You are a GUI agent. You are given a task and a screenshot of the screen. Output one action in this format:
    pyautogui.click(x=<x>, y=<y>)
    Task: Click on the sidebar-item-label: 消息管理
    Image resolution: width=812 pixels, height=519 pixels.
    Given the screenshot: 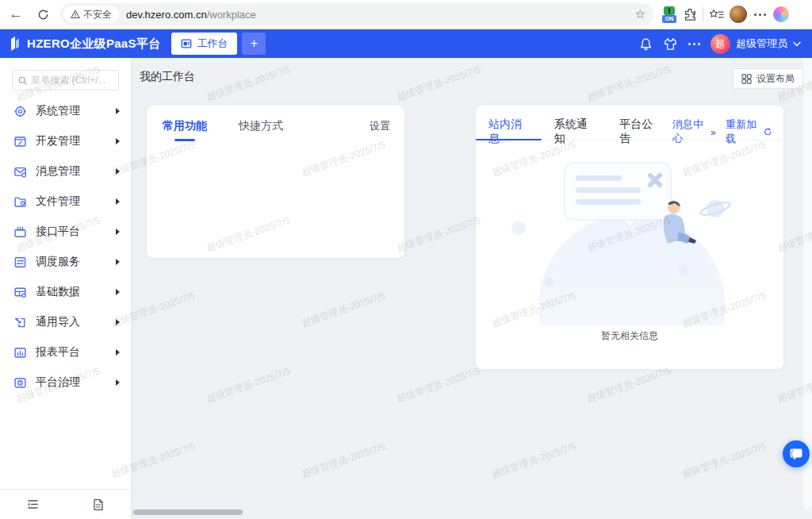 What is the action you would take?
    pyautogui.click(x=76, y=171)
    